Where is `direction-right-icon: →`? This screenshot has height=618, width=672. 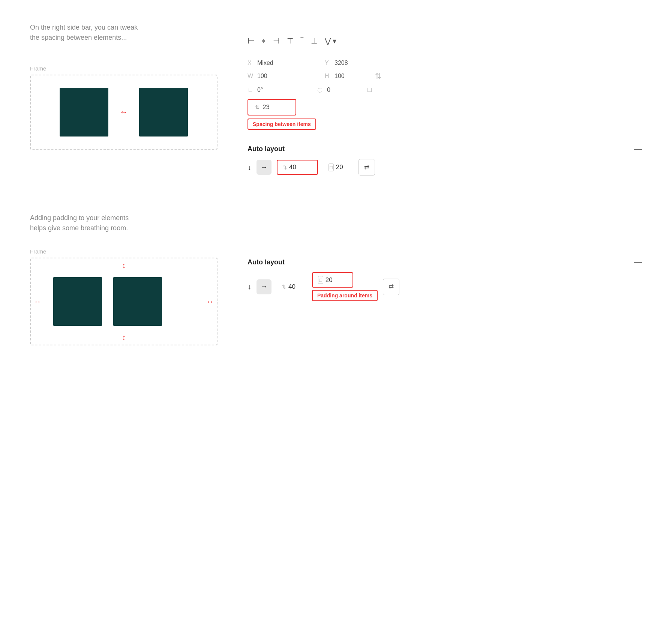
direction-right-icon: → is located at coordinates (264, 167).